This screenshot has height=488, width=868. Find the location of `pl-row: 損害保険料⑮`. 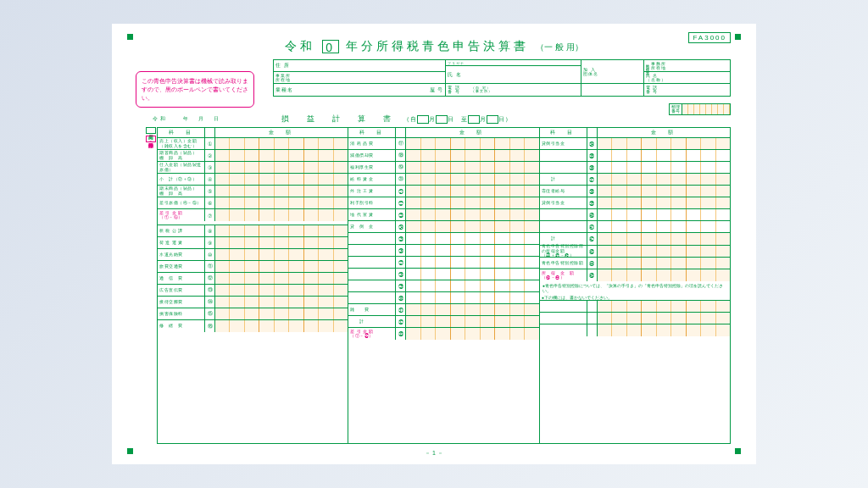

pl-row: 損害保険料⑮ is located at coordinates (253, 314).